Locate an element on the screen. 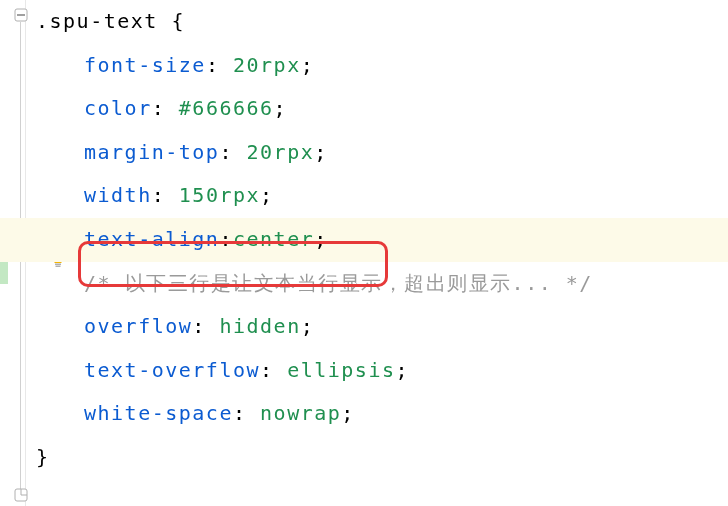 This screenshot has width=728, height=506. css-property: text-overflow is located at coordinates (172, 370).